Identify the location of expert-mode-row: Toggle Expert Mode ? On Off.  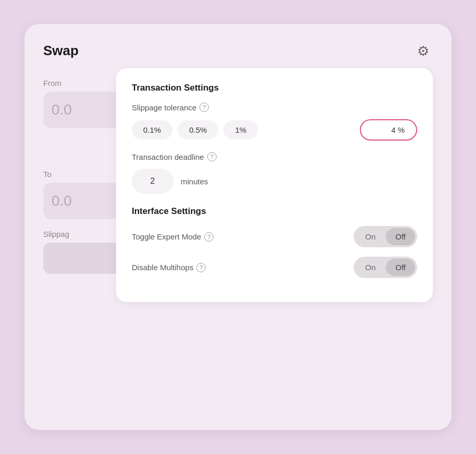
(274, 236).